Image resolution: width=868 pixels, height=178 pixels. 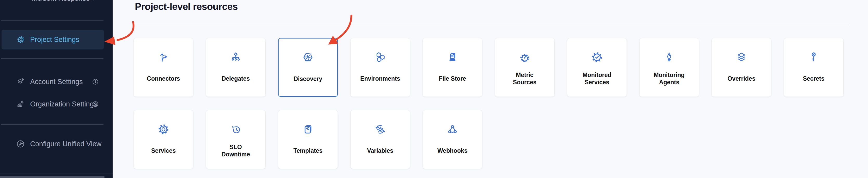 What do you see at coordinates (492, 25) in the screenshot?
I see `title-divider` at bounding box center [492, 25].